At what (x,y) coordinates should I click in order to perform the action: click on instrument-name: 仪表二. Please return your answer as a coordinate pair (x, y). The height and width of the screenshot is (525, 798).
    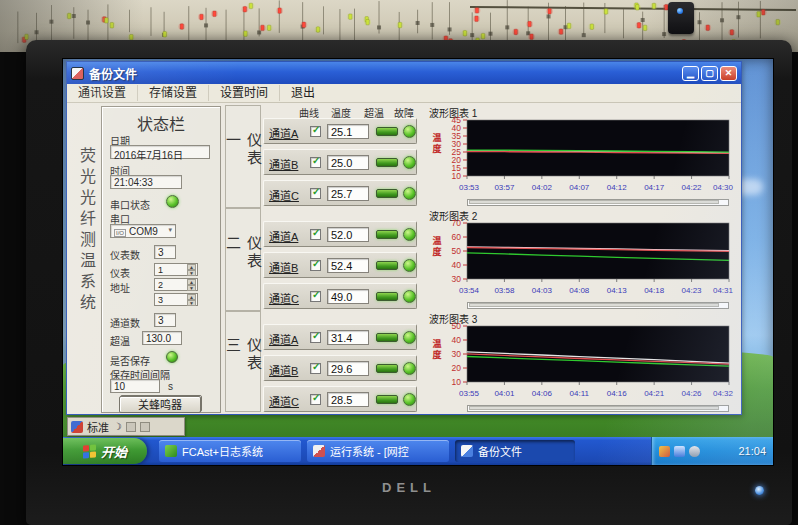
    Looking at the image, I should click on (243, 260).